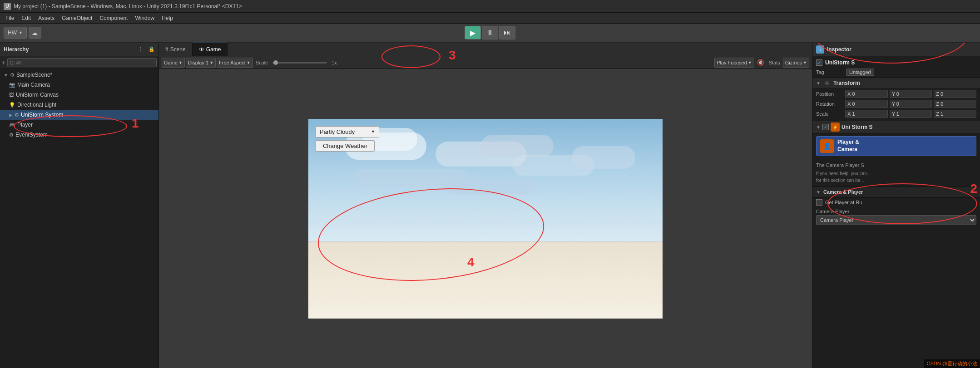 The width and height of the screenshot is (980, 368). Describe the element at coordinates (896, 192) in the screenshot. I see `camera-player-subsection: ▼ Camera & Player` at that location.